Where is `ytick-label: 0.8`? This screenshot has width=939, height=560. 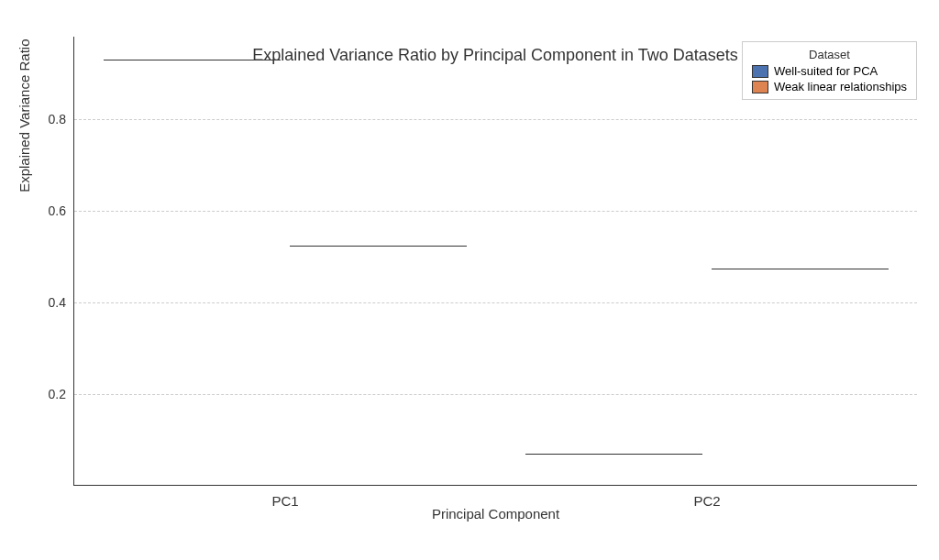
ytick-label: 0.8 is located at coordinates (57, 119).